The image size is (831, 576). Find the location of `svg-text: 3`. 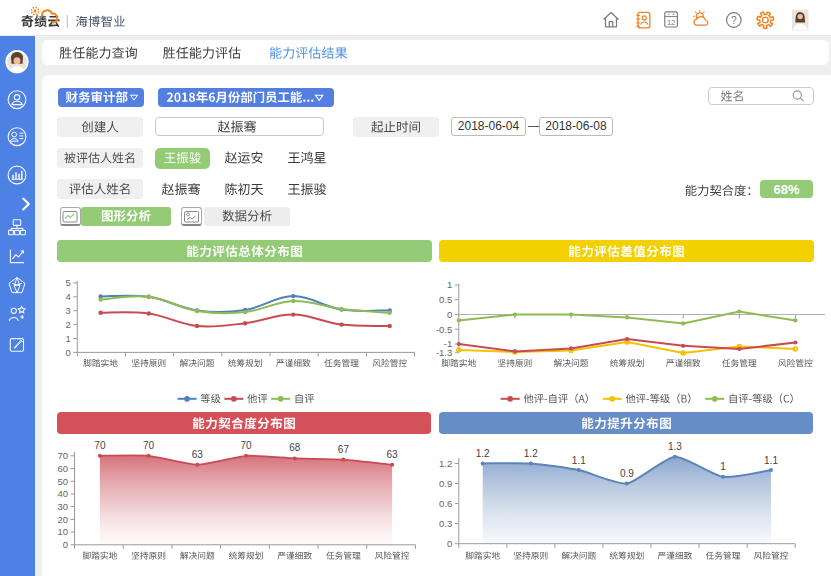

svg-text: 3 is located at coordinates (68, 310).